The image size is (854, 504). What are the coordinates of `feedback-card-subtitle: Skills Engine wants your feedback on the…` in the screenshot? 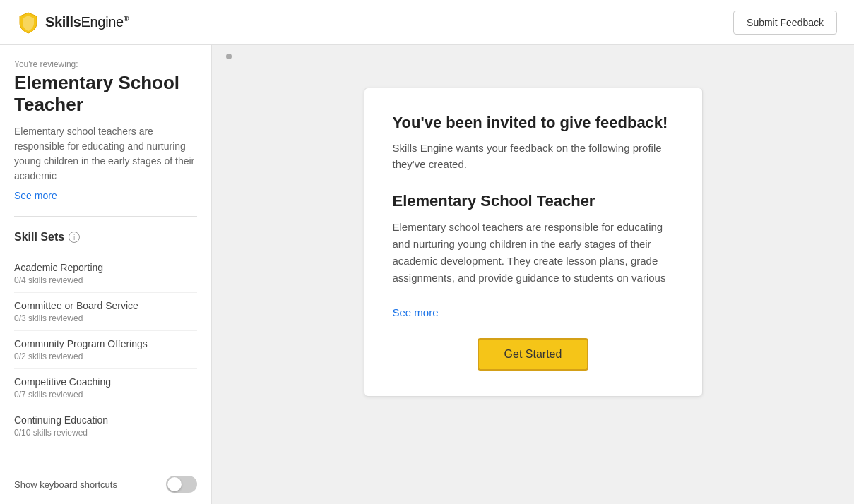 It's located at (533, 157).